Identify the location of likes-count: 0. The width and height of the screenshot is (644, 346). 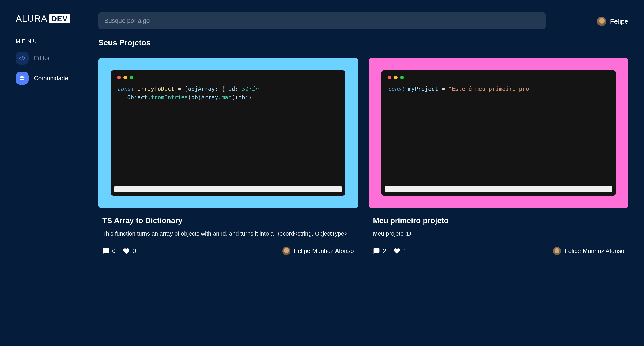
(134, 251).